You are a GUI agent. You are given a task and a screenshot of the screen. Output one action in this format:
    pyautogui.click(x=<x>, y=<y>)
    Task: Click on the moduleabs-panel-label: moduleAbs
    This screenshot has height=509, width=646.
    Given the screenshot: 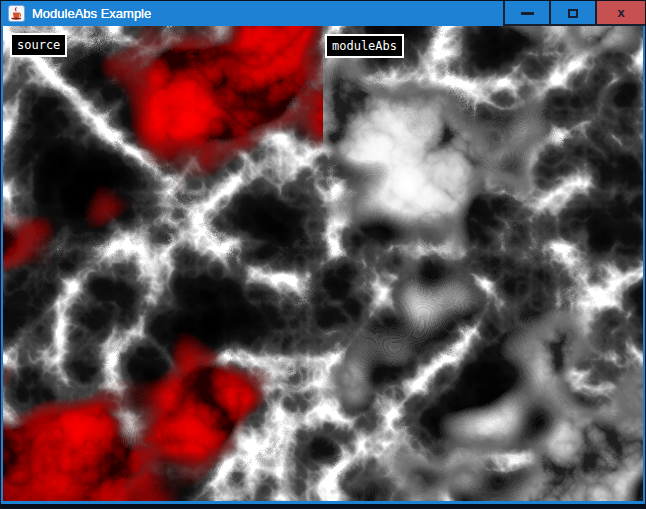 What is the action you would take?
    pyautogui.click(x=364, y=46)
    